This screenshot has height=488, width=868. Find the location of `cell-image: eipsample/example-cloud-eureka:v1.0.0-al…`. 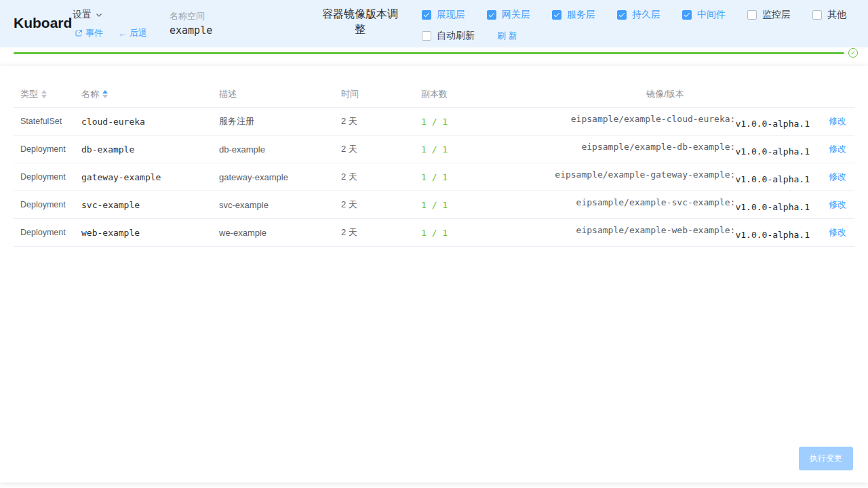

cell-image: eipsample/example-cloud-eureka:v1.0.0-al… is located at coordinates (665, 122).